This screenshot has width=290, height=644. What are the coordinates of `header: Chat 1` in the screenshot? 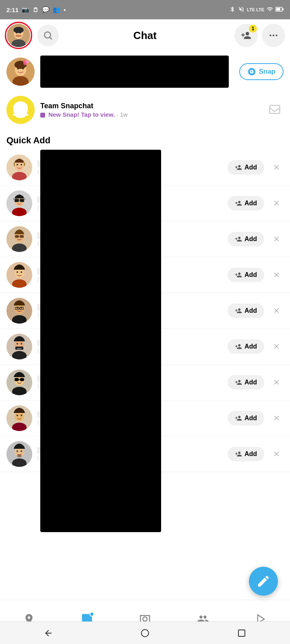 It's located at (145, 35).